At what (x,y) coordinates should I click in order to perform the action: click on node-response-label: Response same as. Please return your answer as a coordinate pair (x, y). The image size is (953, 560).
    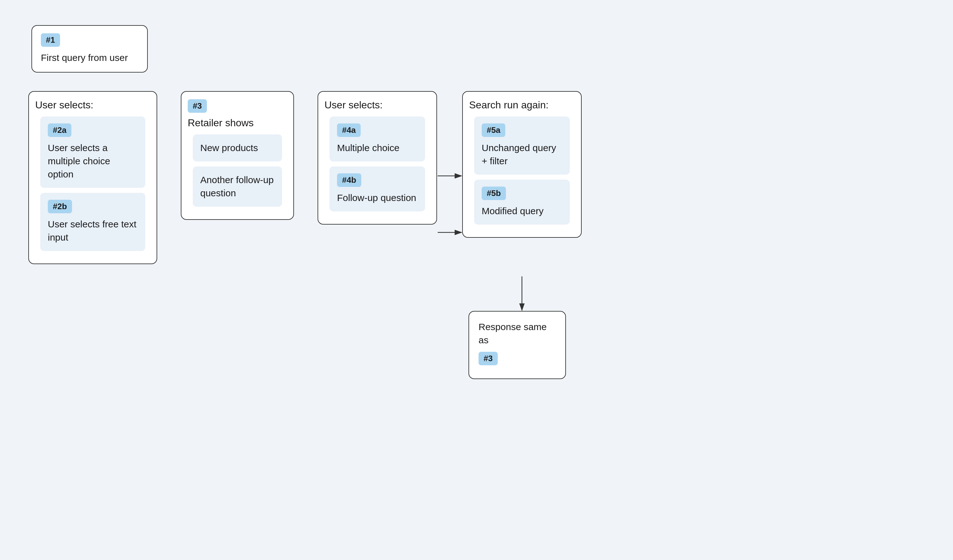
    Looking at the image, I should click on (517, 334).